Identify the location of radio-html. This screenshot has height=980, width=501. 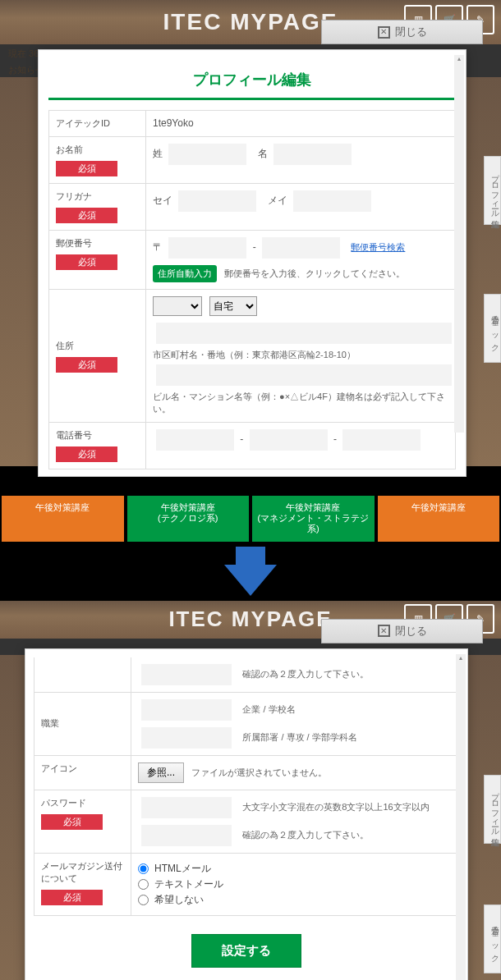
(143, 868).